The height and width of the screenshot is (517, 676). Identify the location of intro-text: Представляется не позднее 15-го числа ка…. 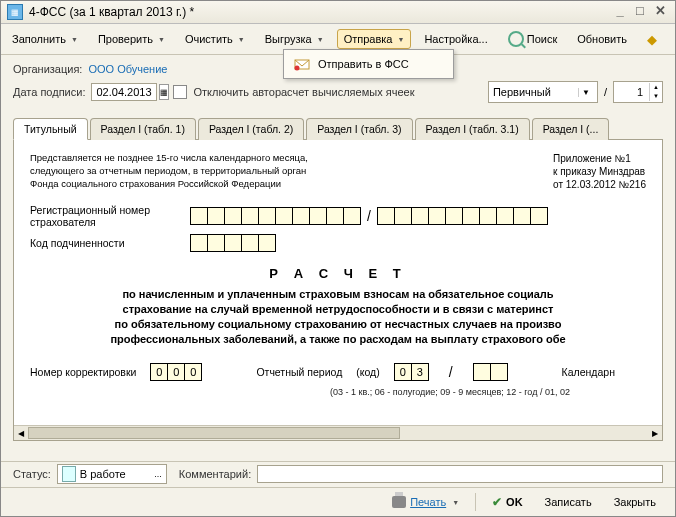
(180, 171).